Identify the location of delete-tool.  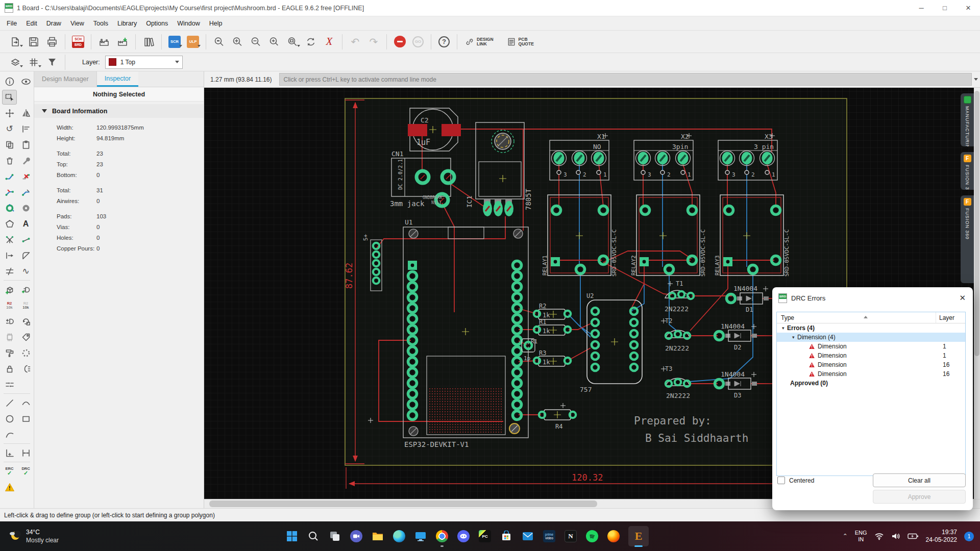
(9, 160).